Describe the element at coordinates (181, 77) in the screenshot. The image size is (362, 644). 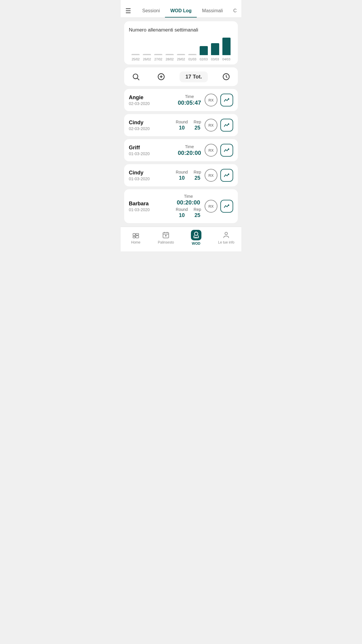
I see `toolbar: 17 Tot.` at that location.